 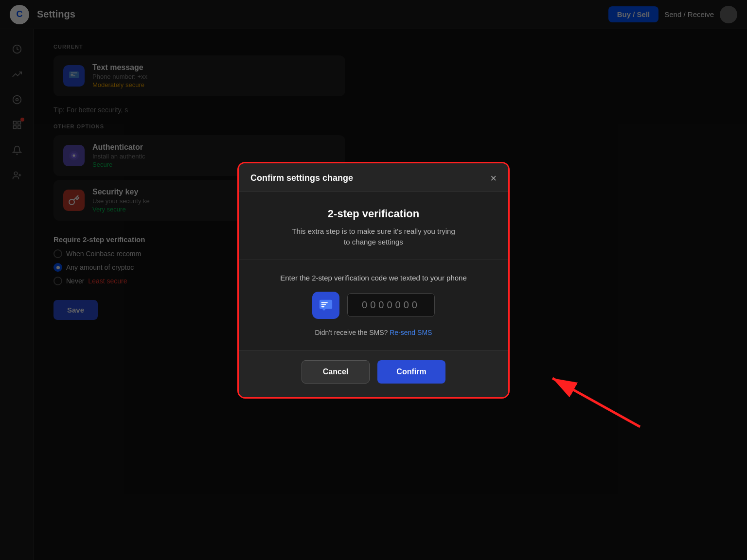 I want to click on modal-body-top: 2-step verification This extra step is t…, so click(x=374, y=226).